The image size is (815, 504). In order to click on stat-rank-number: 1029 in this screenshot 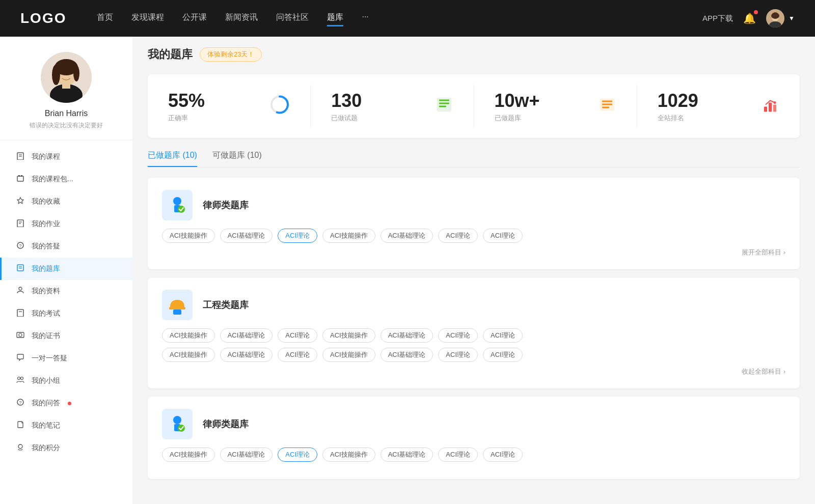, I will do `click(678, 101)`.